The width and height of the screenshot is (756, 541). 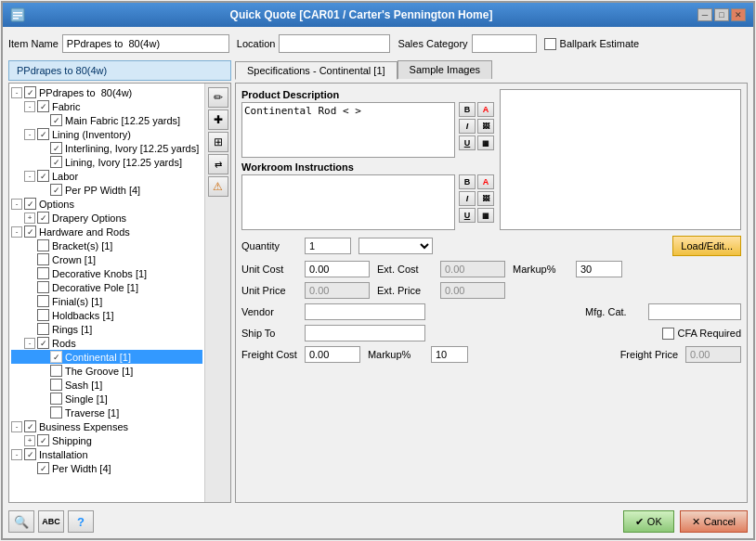 What do you see at coordinates (30, 441) in the screenshot?
I see `expander-shipping: +` at bounding box center [30, 441].